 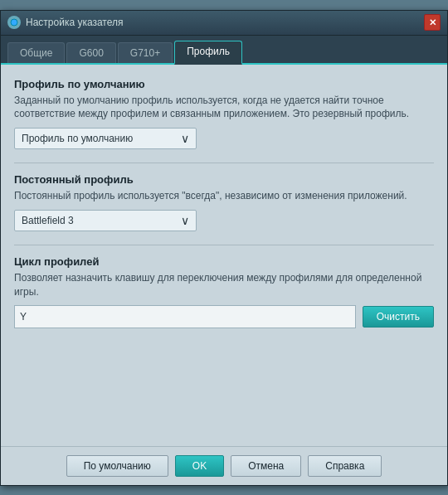 I want to click on ok-button: OK, so click(x=199, y=466).